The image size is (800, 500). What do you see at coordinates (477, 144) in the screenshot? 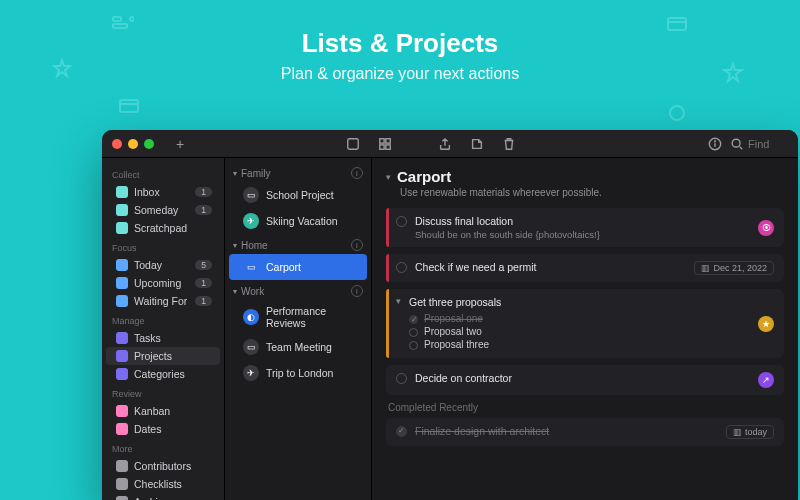
I see `move-icon` at bounding box center [477, 144].